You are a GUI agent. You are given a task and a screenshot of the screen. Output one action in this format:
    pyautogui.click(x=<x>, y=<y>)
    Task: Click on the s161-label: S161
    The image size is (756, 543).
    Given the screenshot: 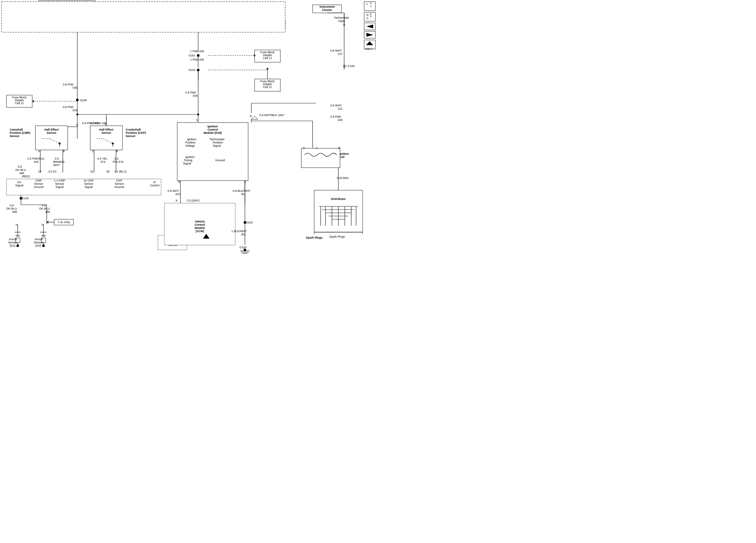 What is the action you would take?
    pyautogui.click(x=192, y=55)
    